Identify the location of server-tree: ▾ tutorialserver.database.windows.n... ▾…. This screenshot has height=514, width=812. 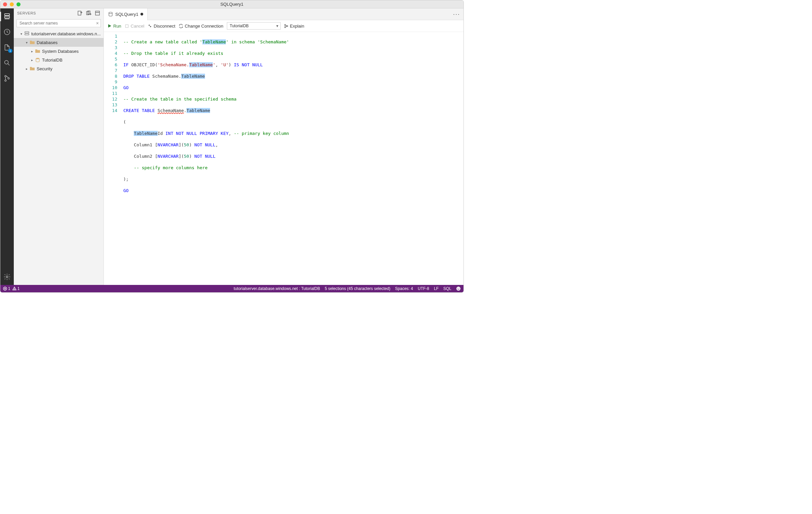
(59, 157).